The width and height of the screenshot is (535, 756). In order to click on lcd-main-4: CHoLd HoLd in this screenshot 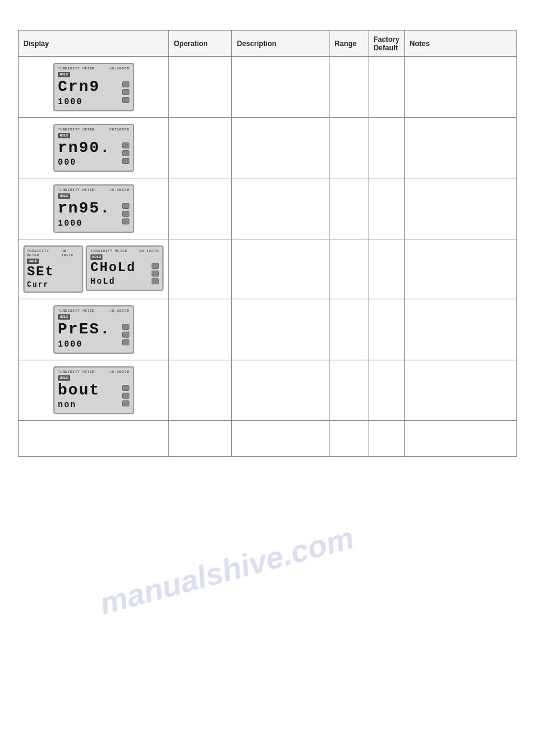, I will do `click(120, 274)`.